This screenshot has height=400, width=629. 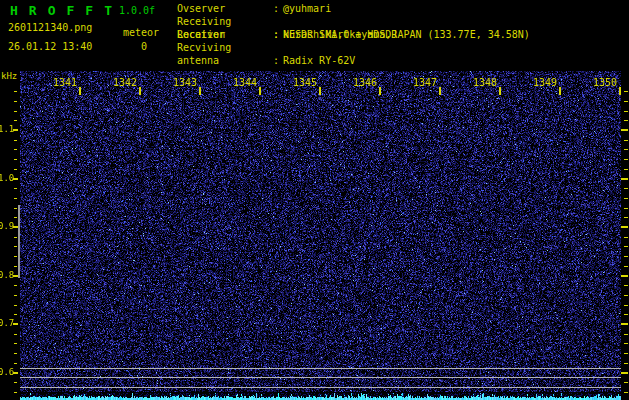 I want to click on x-axis-label: 1343, so click(x=182, y=82).